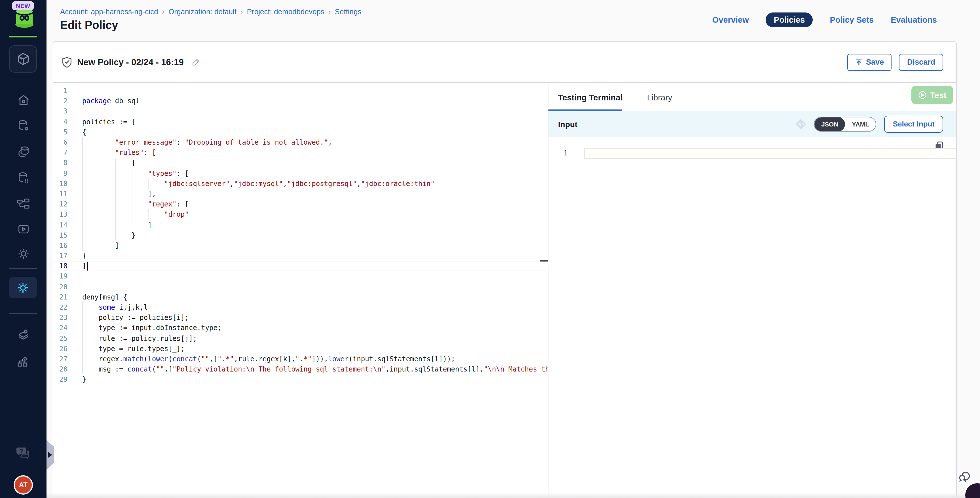 The height and width of the screenshot is (498, 980). Describe the element at coordinates (315, 359) in the screenshot. I see `code-line-content: regex.match(lower(concat("",[".*",rule.r…` at that location.